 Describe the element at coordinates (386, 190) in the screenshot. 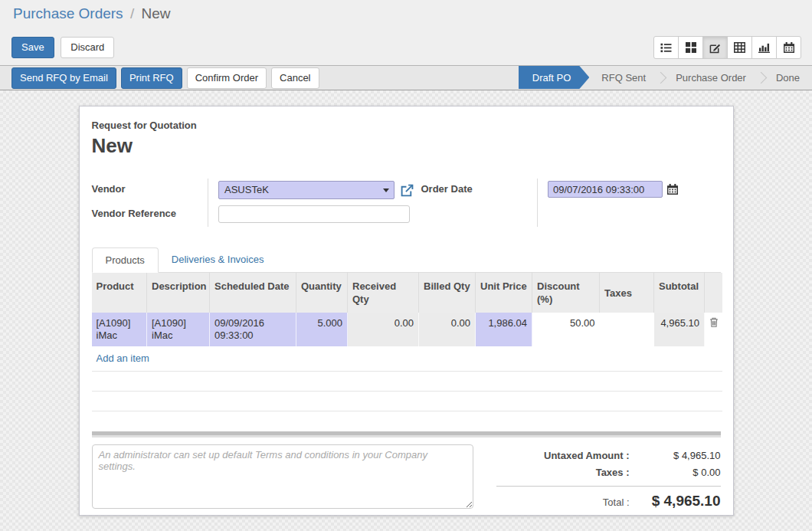

I see `chevron-down-icon` at that location.